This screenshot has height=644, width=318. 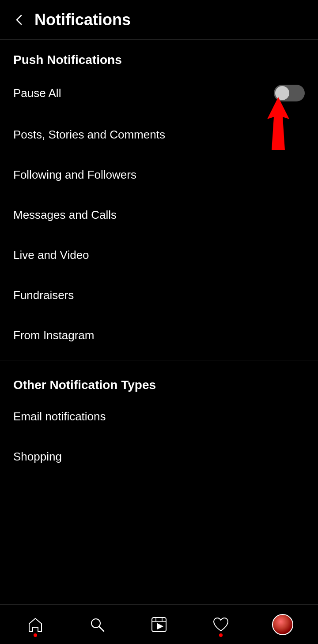 What do you see at coordinates (159, 296) in the screenshot?
I see `fundraisers-item: Fundraisers` at bounding box center [159, 296].